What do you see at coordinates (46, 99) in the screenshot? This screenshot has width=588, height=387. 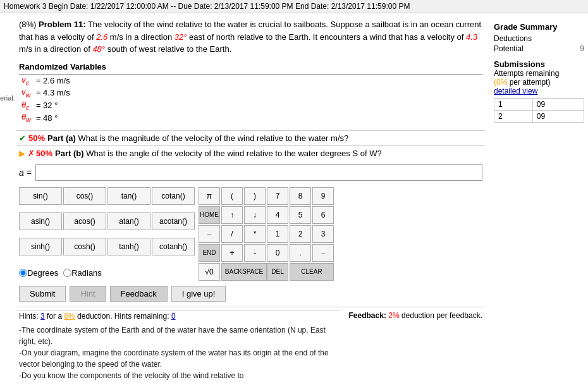 I see `rand-vars-table: vc = 2.6 m/s vw = 4.3 m/s θc = 32 ° θw =…` at bounding box center [46, 99].